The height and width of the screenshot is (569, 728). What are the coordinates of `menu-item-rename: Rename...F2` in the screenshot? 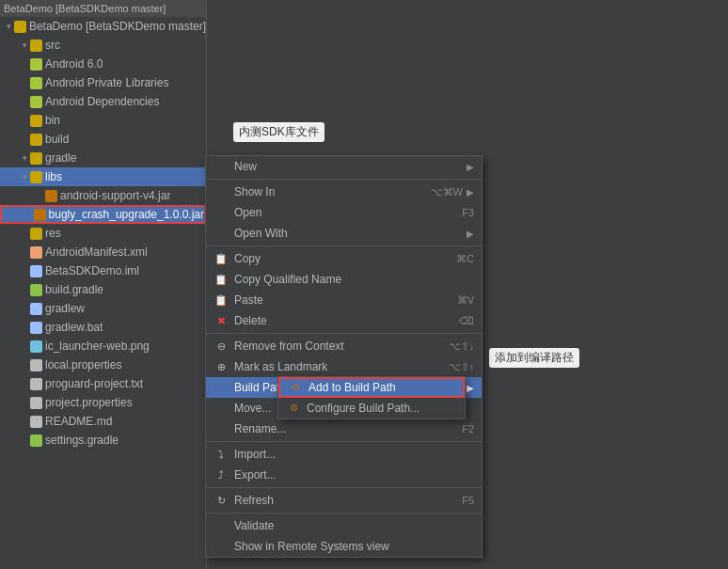 It's located at (344, 429).